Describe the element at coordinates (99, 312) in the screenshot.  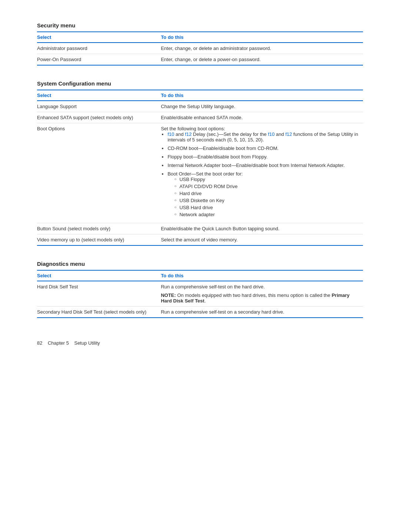
I see `diagnostics-row2-select: Secondary Hard Disk Self Test (select mo…` at that location.